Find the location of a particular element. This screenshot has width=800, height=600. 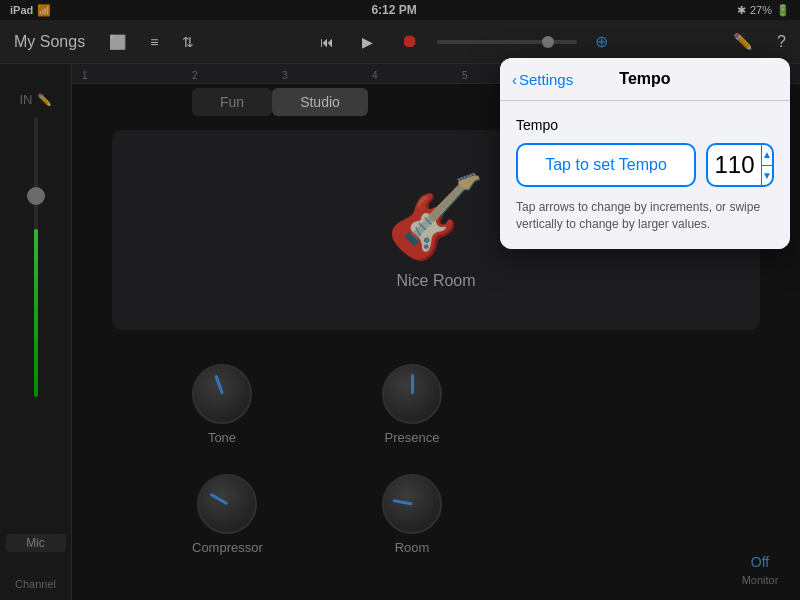

stepper-up-button: ▲ is located at coordinates (767, 156).